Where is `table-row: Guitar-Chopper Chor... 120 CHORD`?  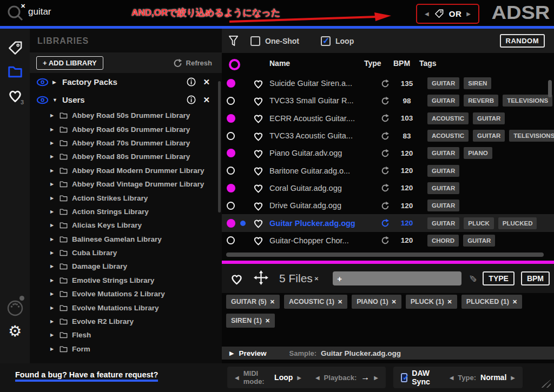
table-row: Guitar-Chopper Chor... 120 CHORD is located at coordinates (388, 241).